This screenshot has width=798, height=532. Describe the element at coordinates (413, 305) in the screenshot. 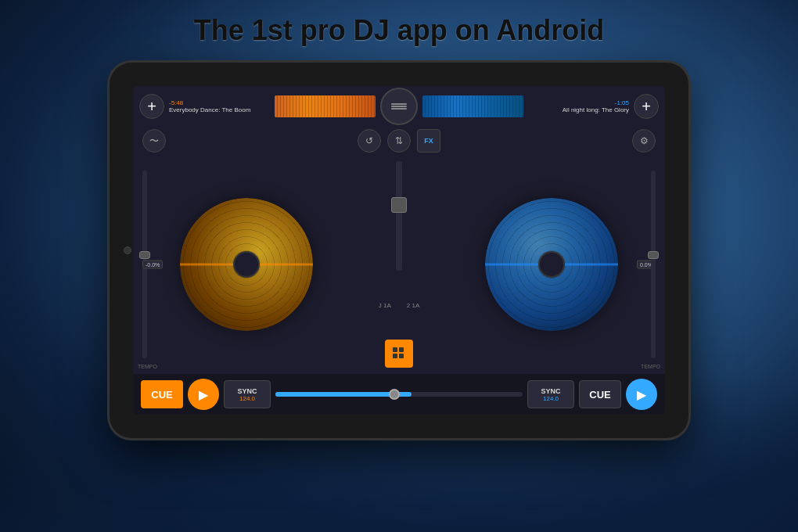

I see `deck-label-right: 2 1A` at that location.